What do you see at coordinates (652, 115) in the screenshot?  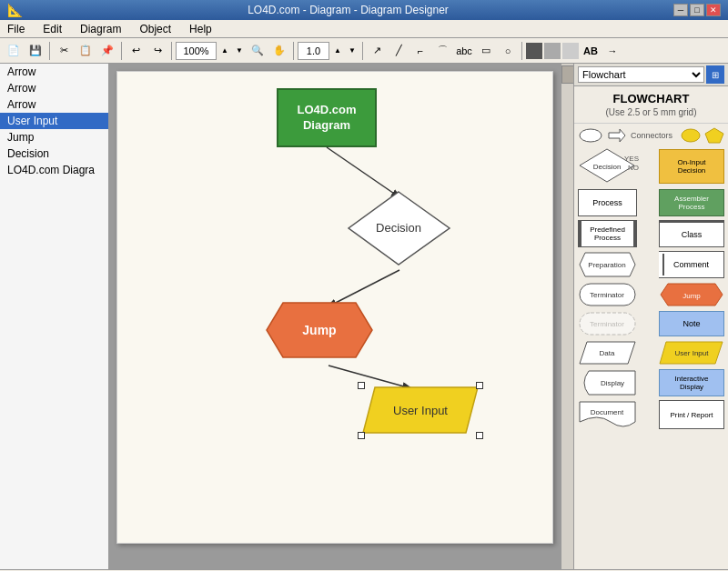 I see `flowchart-subtitle: (Use 2.5 or 5 mm grid)` at bounding box center [652, 115].